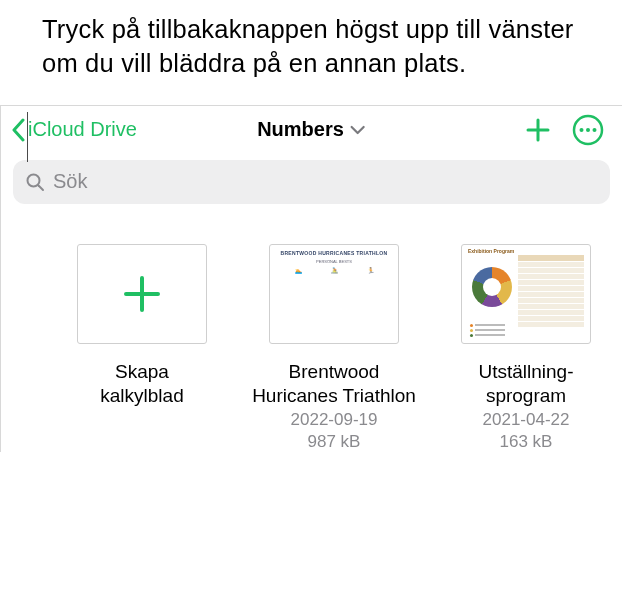  I want to click on document-tile: BRENTWOOD HURRICANES TRIATHLON PERSONAL …, so click(334, 348).